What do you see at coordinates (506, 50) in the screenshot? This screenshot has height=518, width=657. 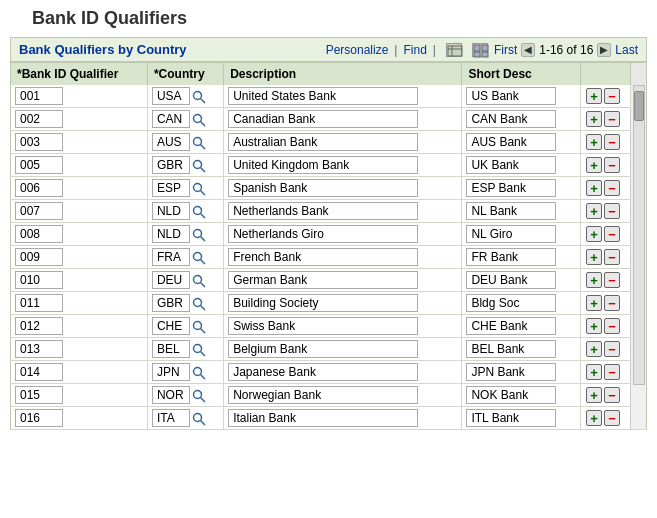 I see `nav-first-link: First` at bounding box center [506, 50].